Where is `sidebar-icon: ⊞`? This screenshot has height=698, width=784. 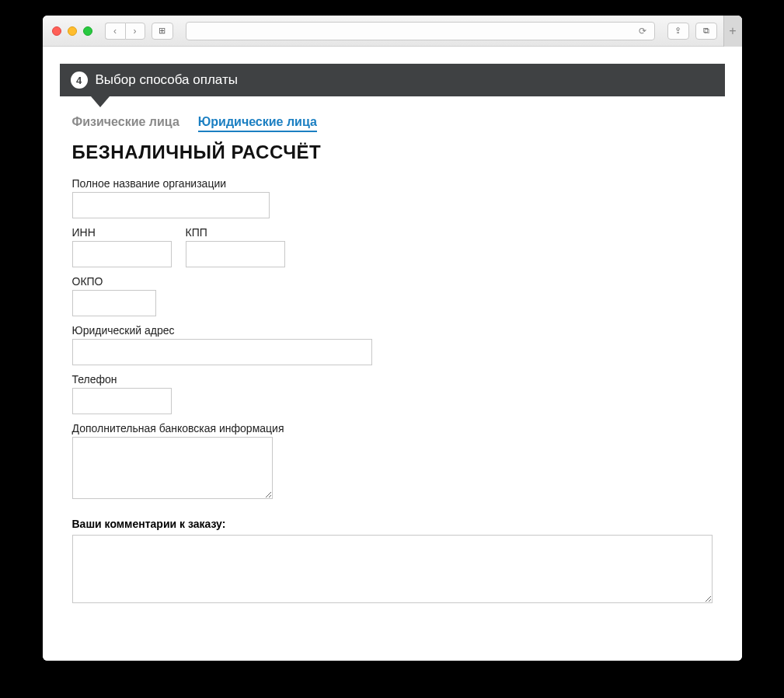
sidebar-icon: ⊞ is located at coordinates (162, 31).